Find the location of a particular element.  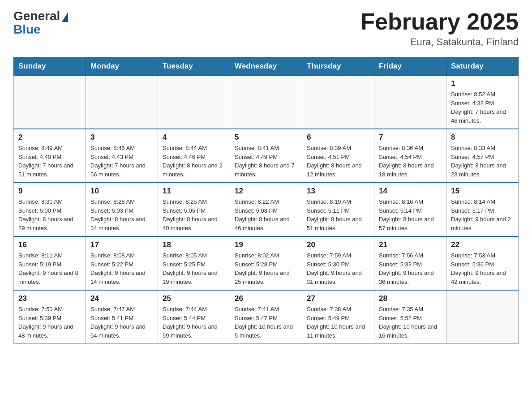

title-block: February 2025 Eura, Satakunta, Finland is located at coordinates (440, 29).